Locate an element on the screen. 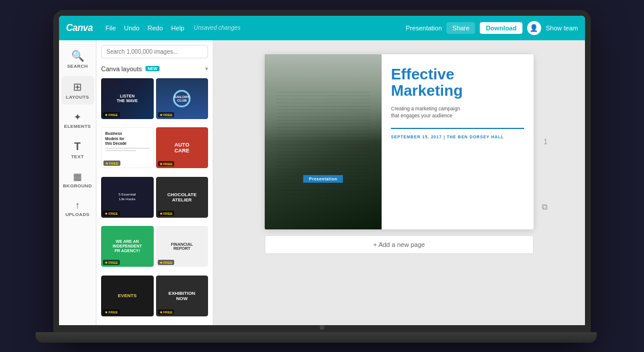  slide-date: SEPTEMBER 15, 2017 | THE BEN DORSEY HALL is located at coordinates (458, 137).